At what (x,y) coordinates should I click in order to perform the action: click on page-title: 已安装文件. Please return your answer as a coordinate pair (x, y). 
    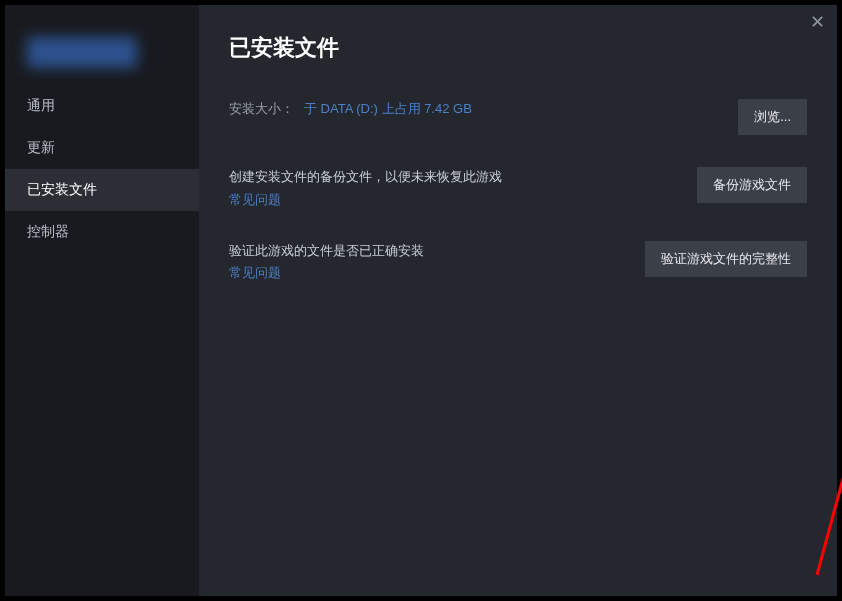
    Looking at the image, I should click on (518, 48).